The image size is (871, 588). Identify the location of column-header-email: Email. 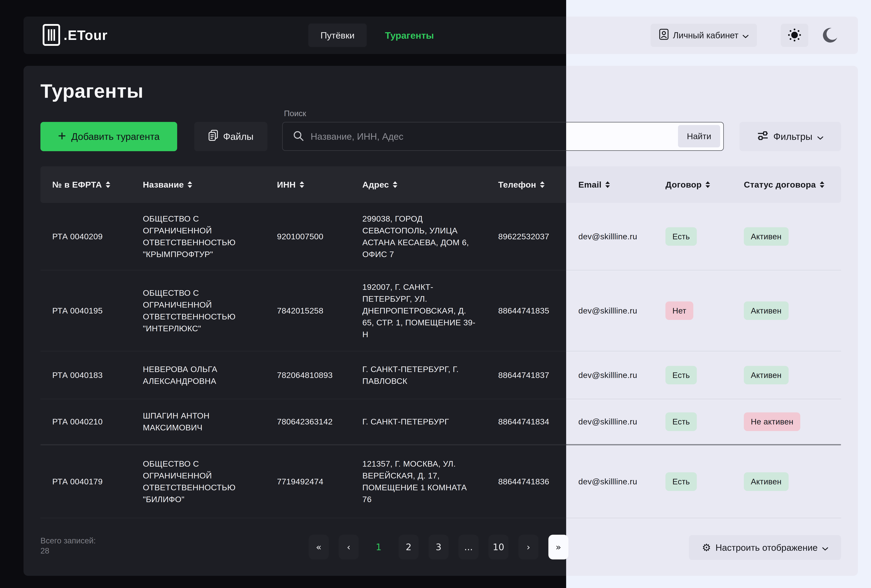
(594, 185).